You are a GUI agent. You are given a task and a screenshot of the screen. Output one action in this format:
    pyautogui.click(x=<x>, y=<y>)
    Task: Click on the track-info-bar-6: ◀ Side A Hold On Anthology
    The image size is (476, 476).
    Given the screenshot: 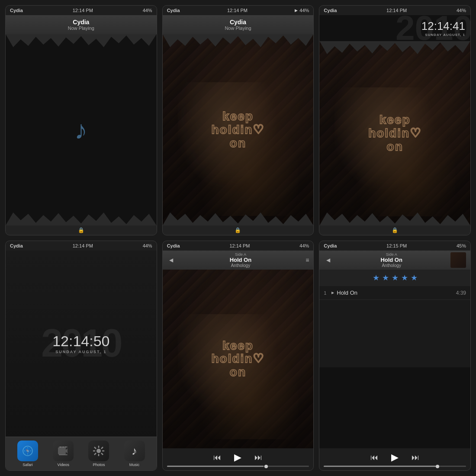 What is the action you would take?
    pyautogui.click(x=395, y=260)
    